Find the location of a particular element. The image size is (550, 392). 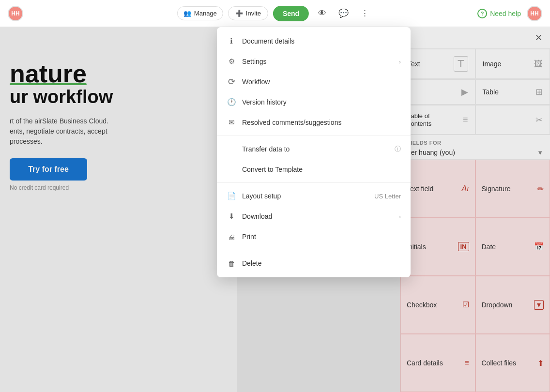

transfer-data-icon is located at coordinates (231, 149).